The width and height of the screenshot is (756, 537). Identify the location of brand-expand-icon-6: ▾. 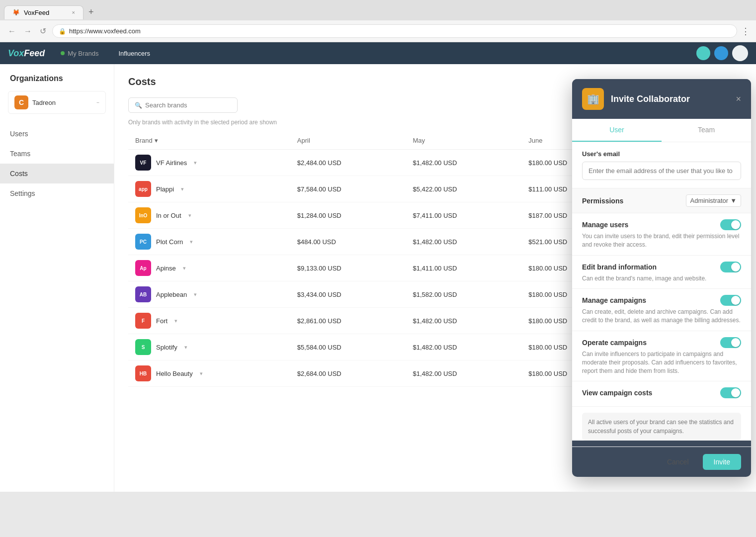
(176, 321).